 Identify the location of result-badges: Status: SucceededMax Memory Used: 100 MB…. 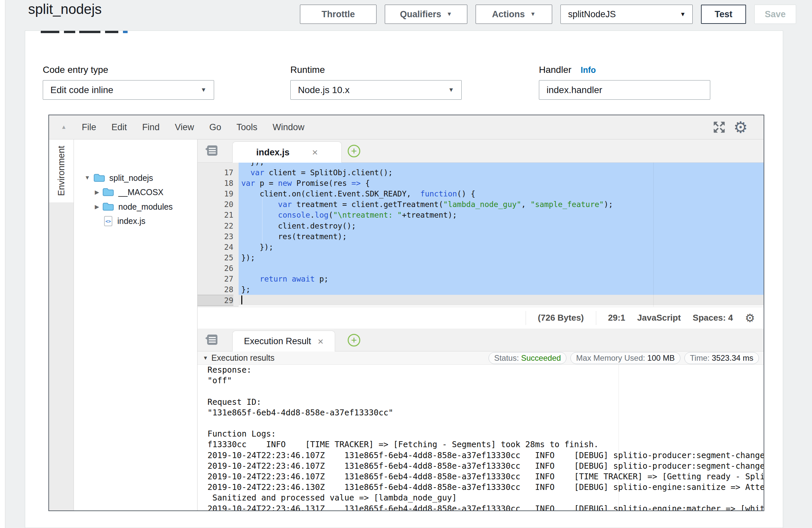
(624, 358).